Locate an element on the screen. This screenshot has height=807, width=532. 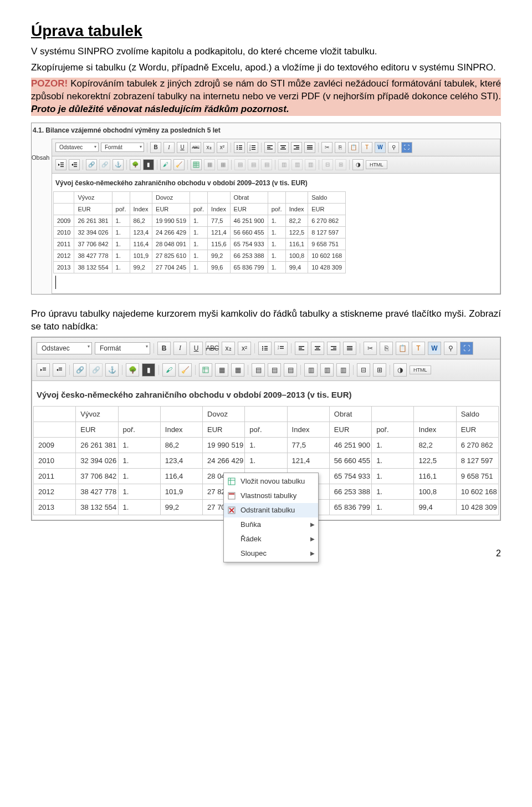
row-before-icon-2: ▤ is located at coordinates (258, 370).